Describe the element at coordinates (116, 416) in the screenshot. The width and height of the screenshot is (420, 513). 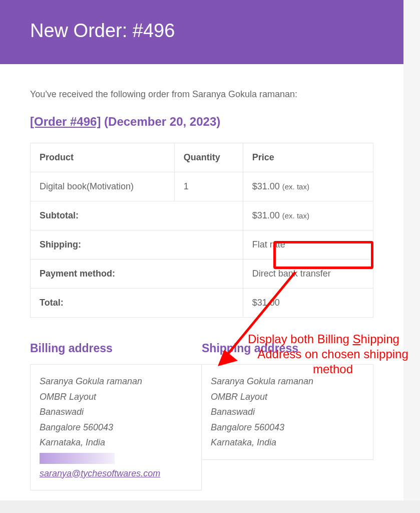
I see `billing-block: Billing address Saranya Gokula ramanan O…` at that location.